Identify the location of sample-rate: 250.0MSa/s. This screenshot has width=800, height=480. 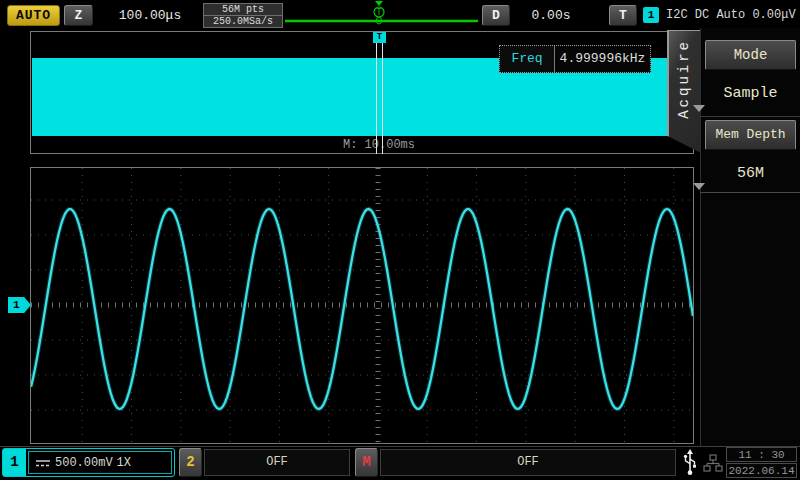
(243, 21).